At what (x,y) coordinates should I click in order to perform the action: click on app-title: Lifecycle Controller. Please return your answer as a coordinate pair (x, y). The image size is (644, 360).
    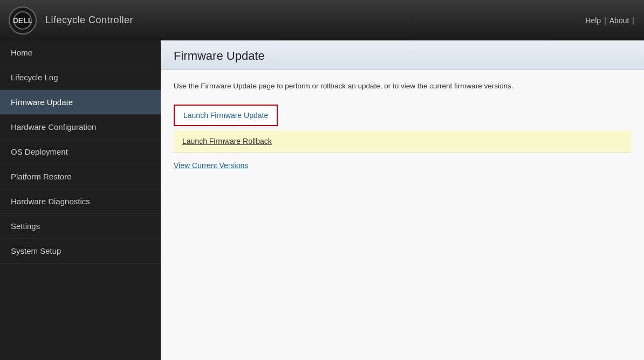
    Looking at the image, I should click on (90, 20).